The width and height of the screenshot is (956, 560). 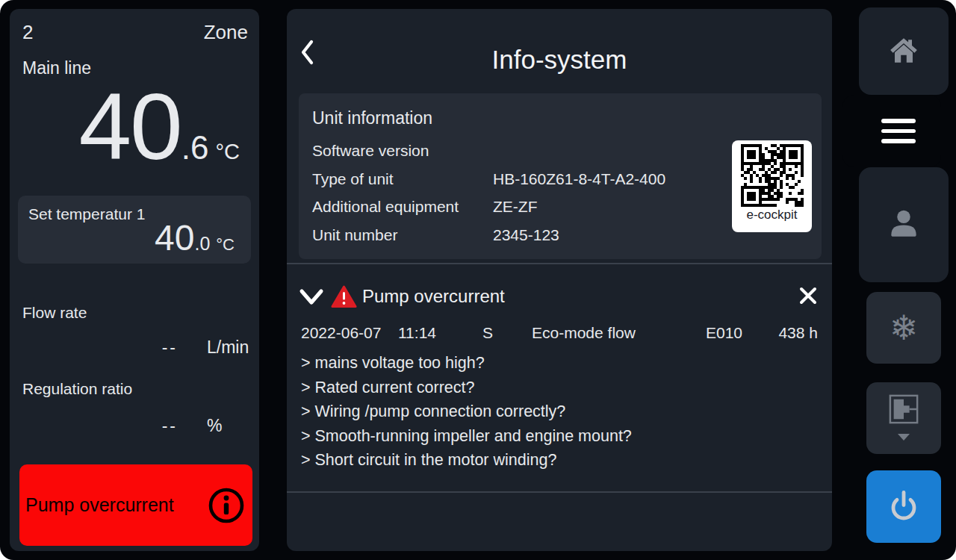 What do you see at coordinates (202, 243) in the screenshot?
I see `set-temp-fraction: .0` at bounding box center [202, 243].